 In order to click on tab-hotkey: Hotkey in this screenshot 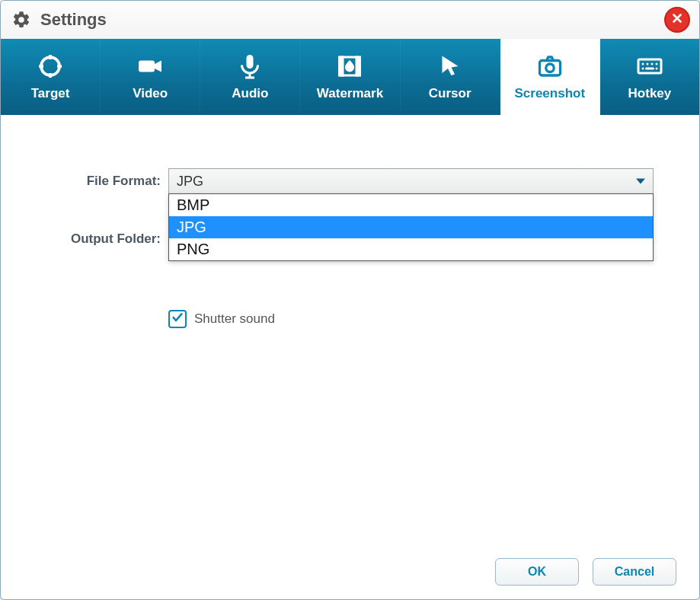, I will do `click(650, 77)`.